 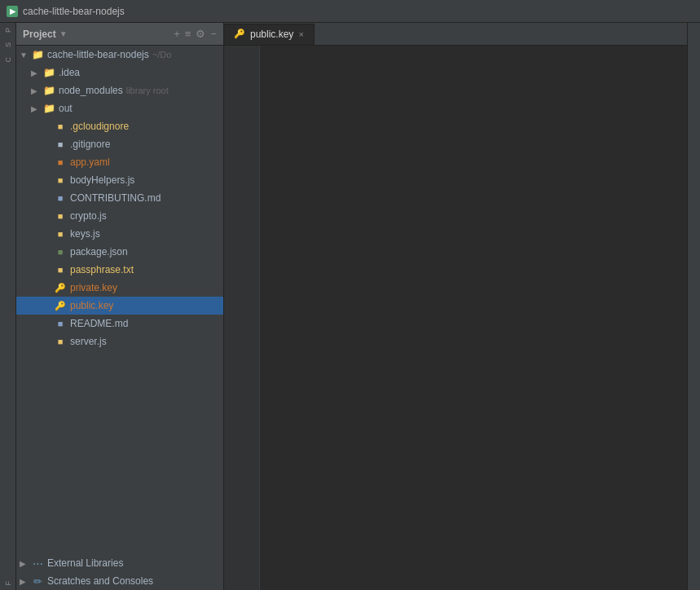 I want to click on favorites-strip-icon: F, so click(x=8, y=583).